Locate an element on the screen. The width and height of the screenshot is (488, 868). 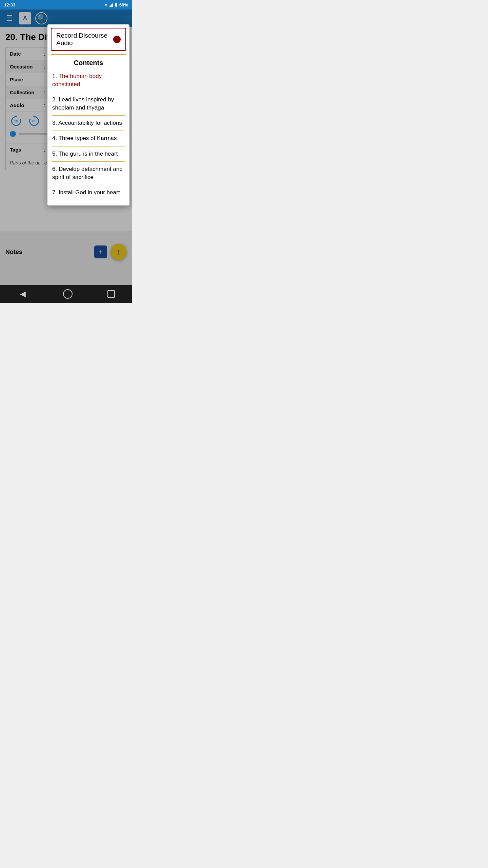
contents-item-7: 7. Install God in your heart is located at coordinates (88, 193).